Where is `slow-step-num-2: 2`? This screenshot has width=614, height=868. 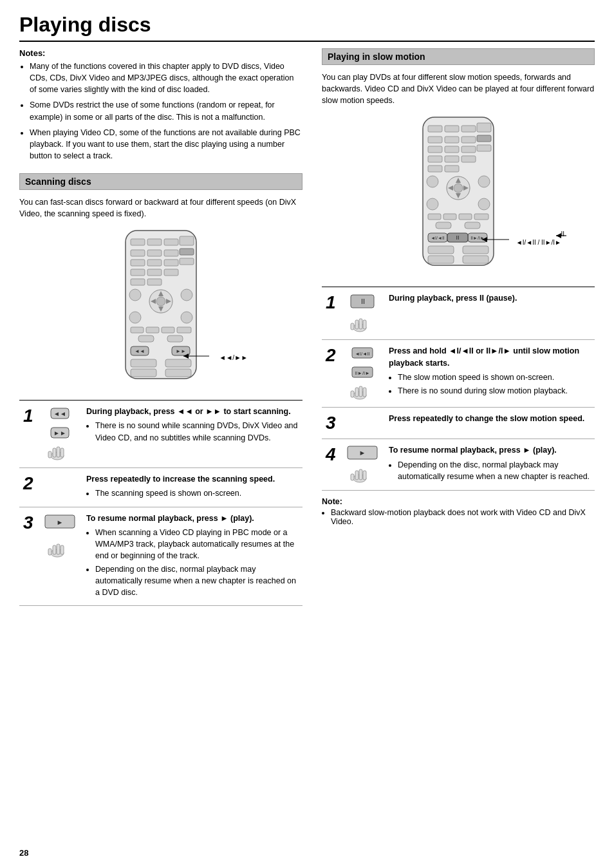
slow-step-num-2: 2 is located at coordinates (331, 373).